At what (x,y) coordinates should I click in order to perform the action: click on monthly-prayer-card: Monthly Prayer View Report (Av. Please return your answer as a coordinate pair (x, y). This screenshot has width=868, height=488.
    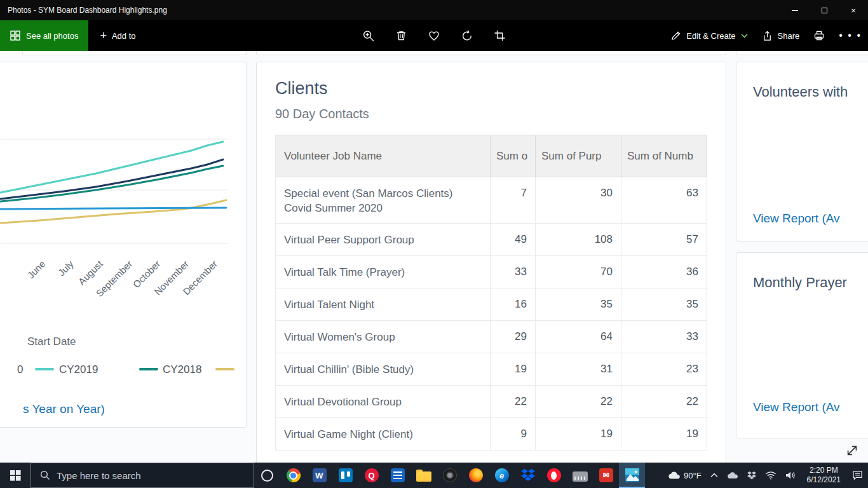
    Looking at the image, I should click on (802, 346).